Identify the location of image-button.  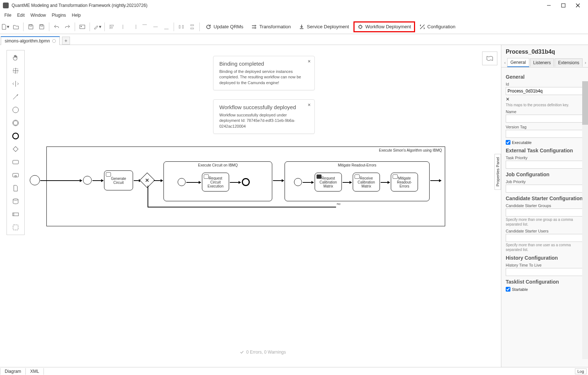
(82, 27).